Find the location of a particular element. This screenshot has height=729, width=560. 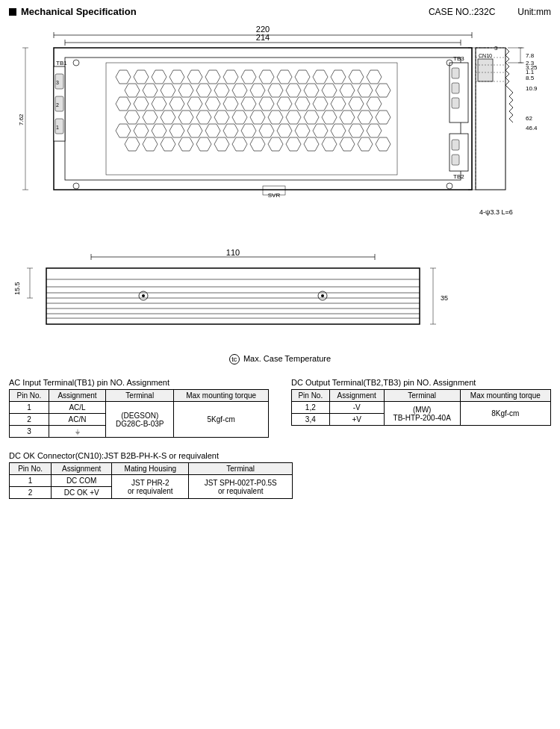

ac-terminal: (DEGSON)DG28C-B-03P is located at coordinates (140, 420).